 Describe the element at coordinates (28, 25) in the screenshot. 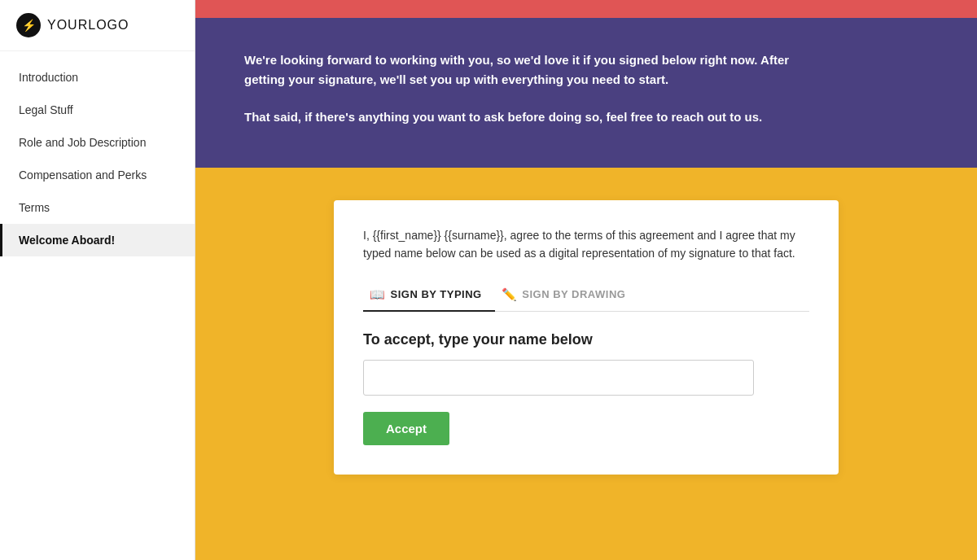

I see `logo-icon: ⚡` at that location.